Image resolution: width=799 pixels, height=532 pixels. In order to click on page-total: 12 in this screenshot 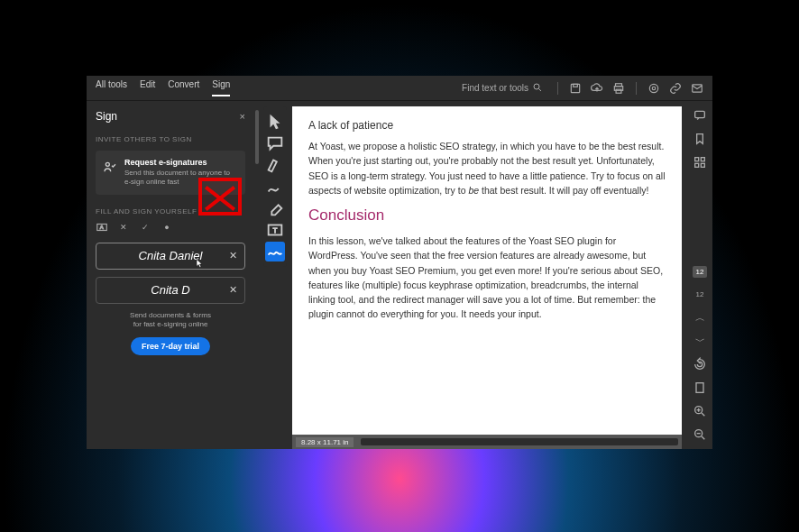, I will do `click(700, 294)`.